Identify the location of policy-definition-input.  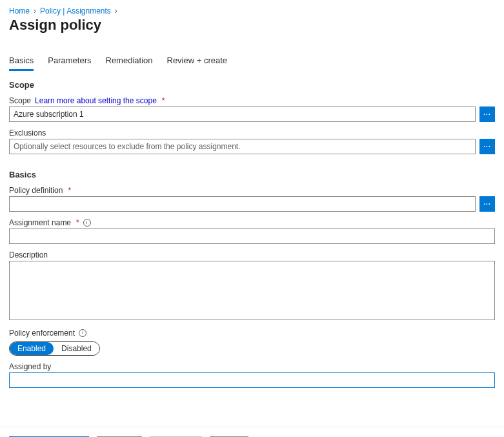
(243, 204).